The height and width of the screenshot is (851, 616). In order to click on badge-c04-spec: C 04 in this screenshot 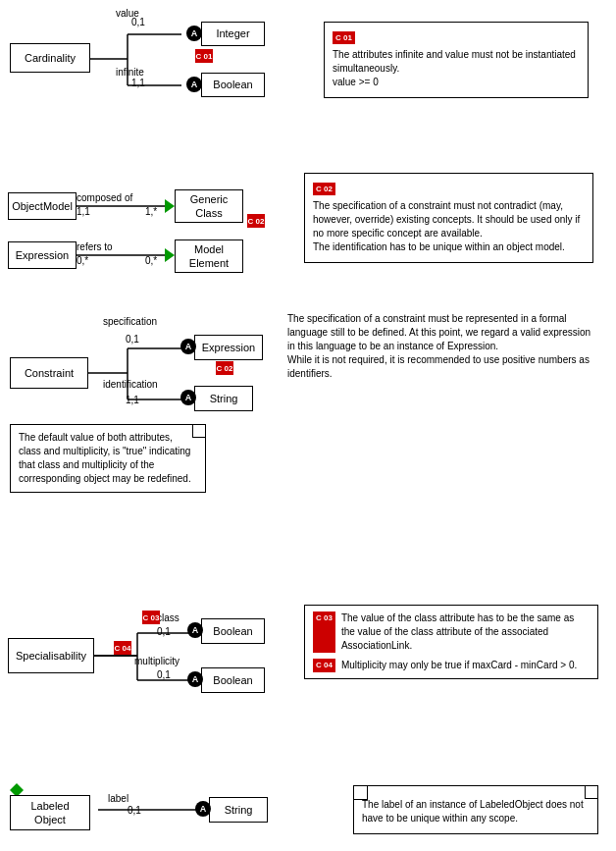, I will do `click(123, 648)`.